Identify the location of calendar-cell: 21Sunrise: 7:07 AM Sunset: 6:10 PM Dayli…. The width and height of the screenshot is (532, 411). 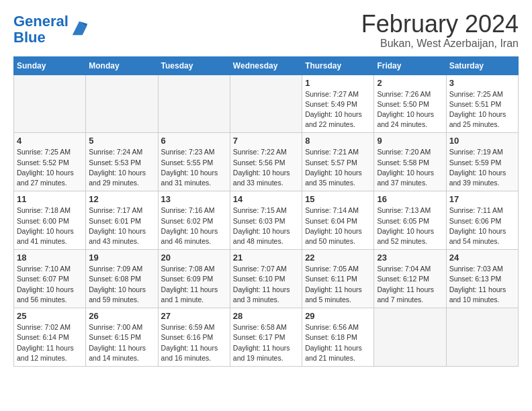
(266, 279).